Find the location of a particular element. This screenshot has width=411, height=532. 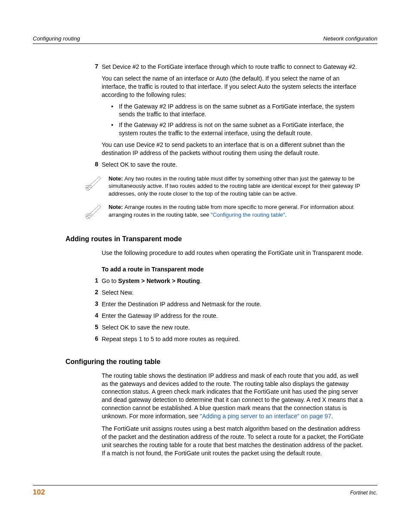

step-number: 3 is located at coordinates (92, 304).